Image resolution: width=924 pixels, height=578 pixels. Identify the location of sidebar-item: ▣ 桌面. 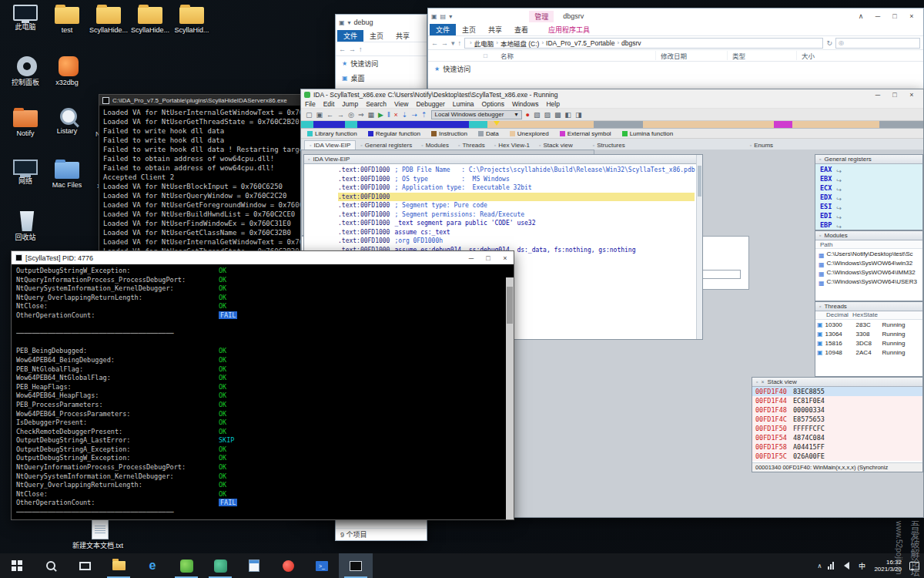
(381, 79).